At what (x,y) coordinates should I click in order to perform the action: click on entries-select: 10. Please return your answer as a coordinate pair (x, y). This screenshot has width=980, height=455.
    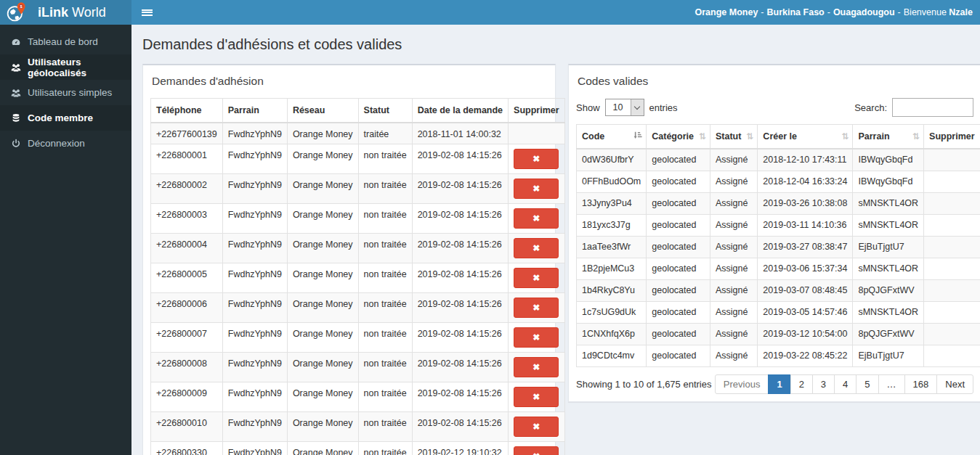
    Looking at the image, I should click on (625, 107).